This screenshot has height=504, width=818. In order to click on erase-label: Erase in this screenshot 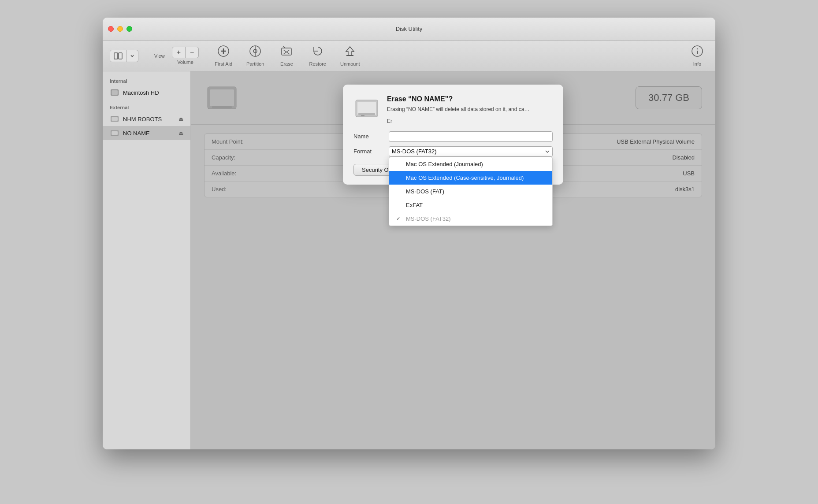, I will do `click(286, 64)`.